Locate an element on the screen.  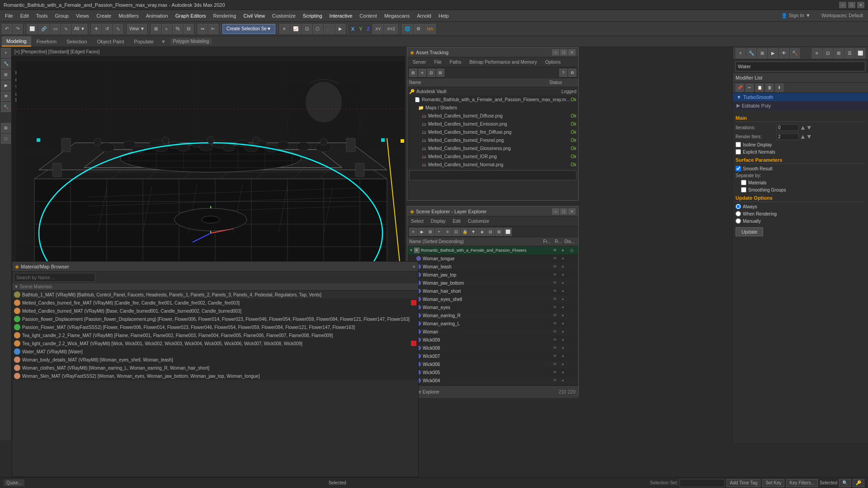
render-iters-down: ▼ is located at coordinates (809, 136).